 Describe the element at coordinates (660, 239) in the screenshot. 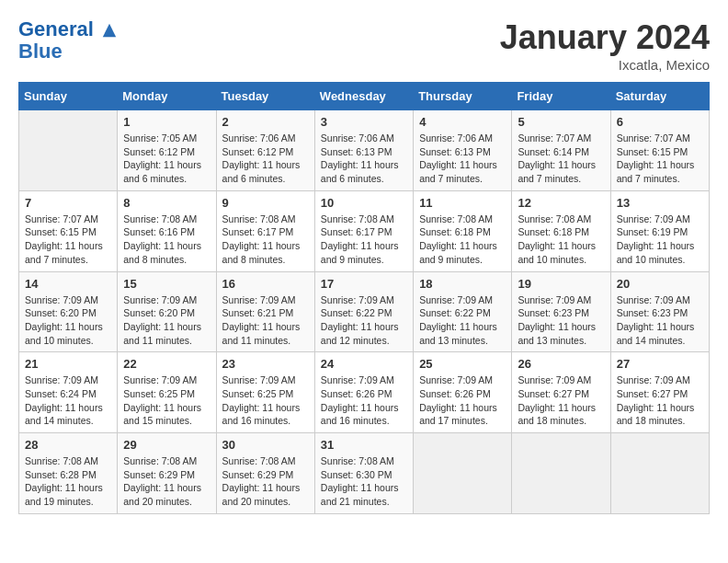

I see `day-info: Sunrise: 7:09 AM Sunset: 6:19 PM Dayligh…` at that location.